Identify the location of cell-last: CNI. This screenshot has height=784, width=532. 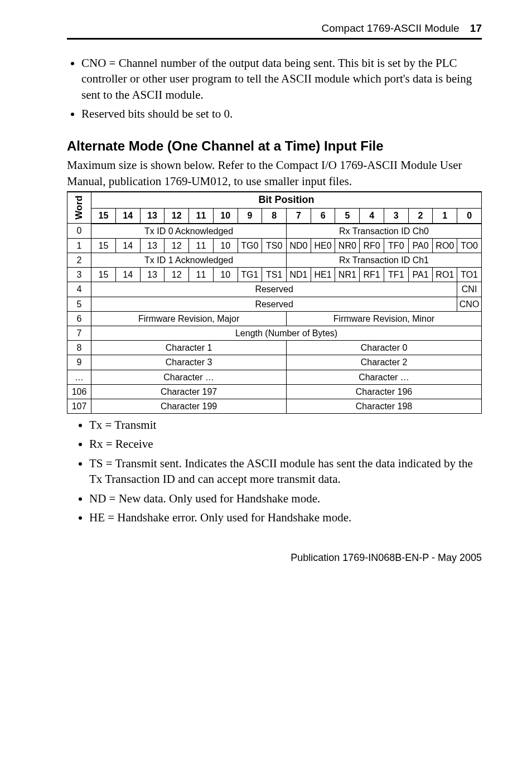
(470, 289).